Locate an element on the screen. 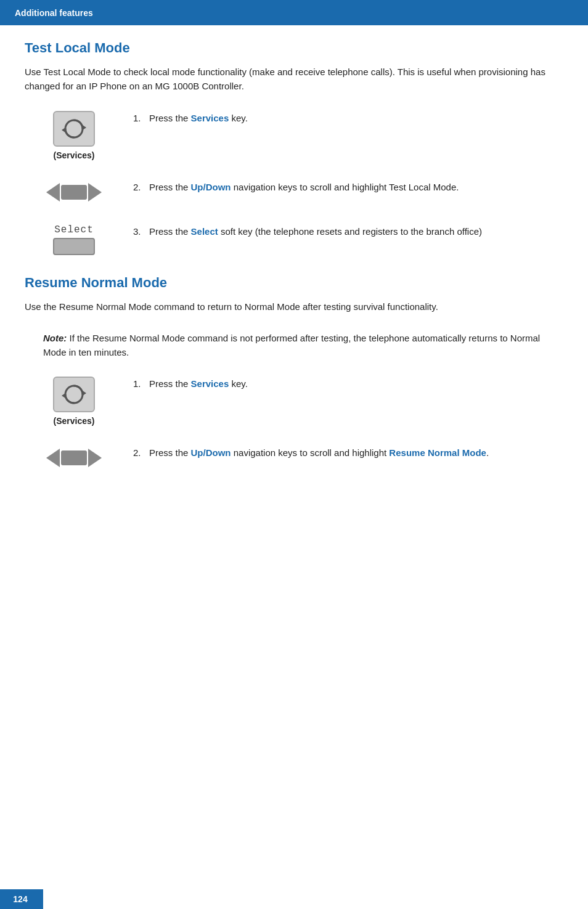  step2-highlight: Up/Down is located at coordinates (211, 187).